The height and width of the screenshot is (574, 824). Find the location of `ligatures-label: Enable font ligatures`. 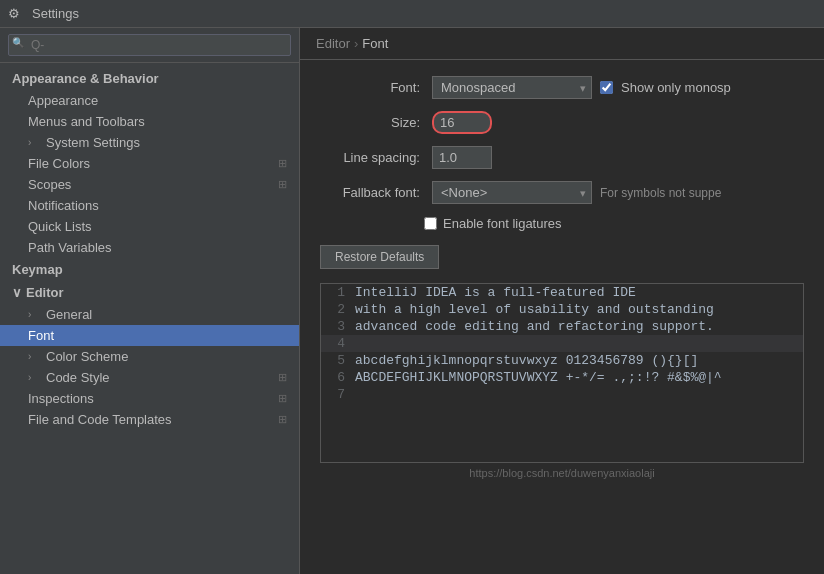

ligatures-label: Enable font ligatures is located at coordinates (502, 224).